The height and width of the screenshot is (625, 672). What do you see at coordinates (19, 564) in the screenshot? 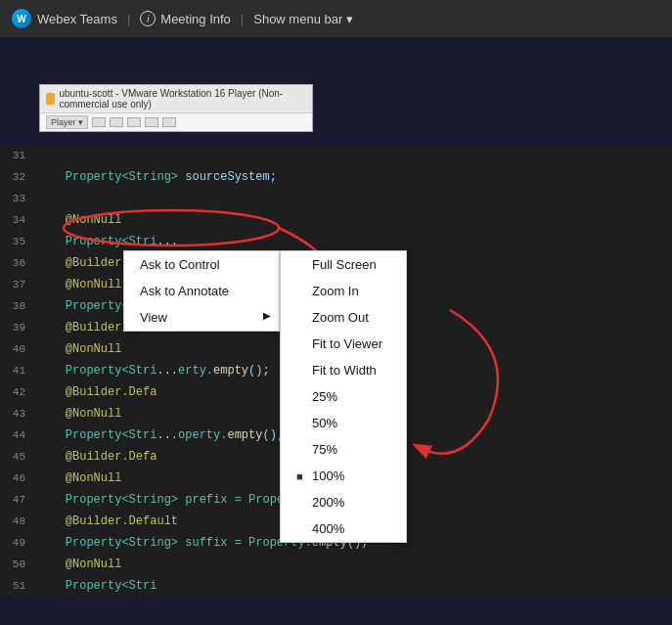
I see `line-number: 50` at bounding box center [19, 564].